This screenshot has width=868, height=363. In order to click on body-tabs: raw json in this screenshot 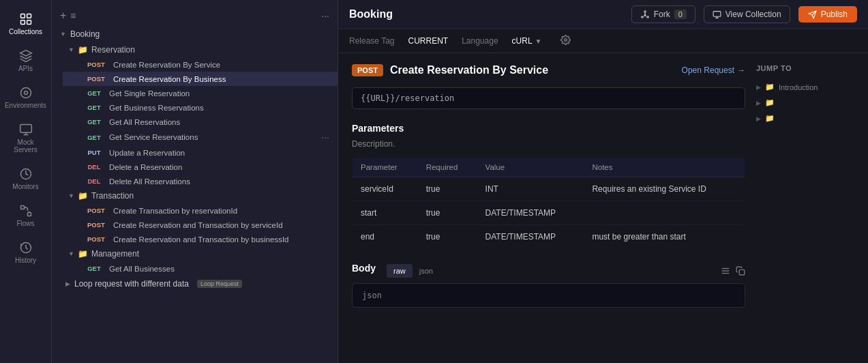, I will do `click(413, 271)`.